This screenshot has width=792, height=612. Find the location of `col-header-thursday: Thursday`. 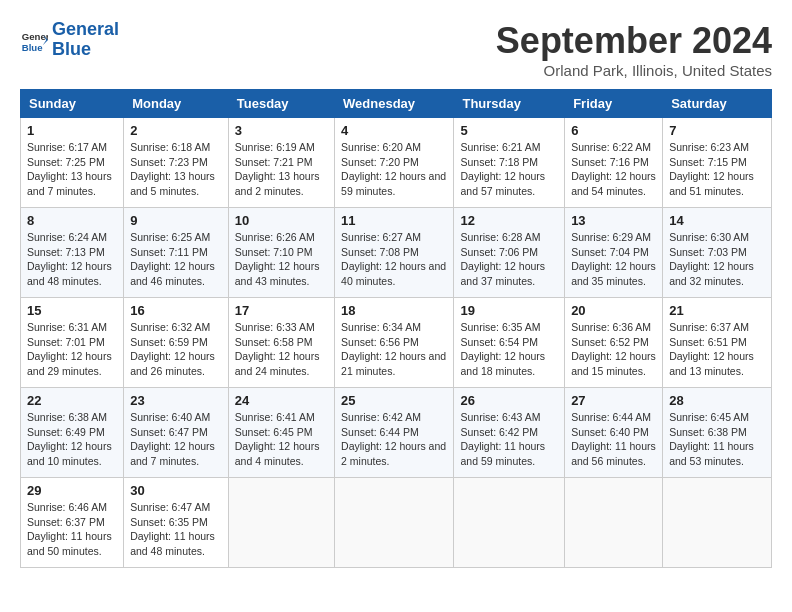

col-header-thursday: Thursday is located at coordinates (510, 104).